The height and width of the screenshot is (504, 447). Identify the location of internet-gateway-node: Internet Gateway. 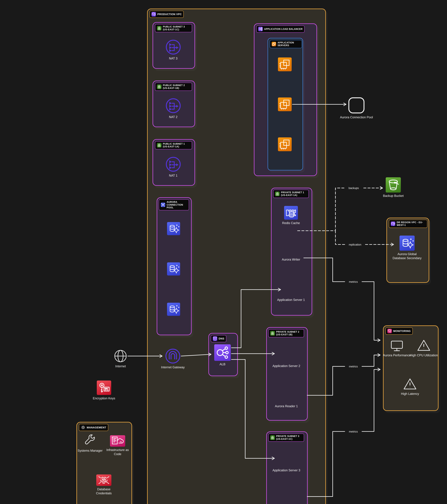
(173, 359).